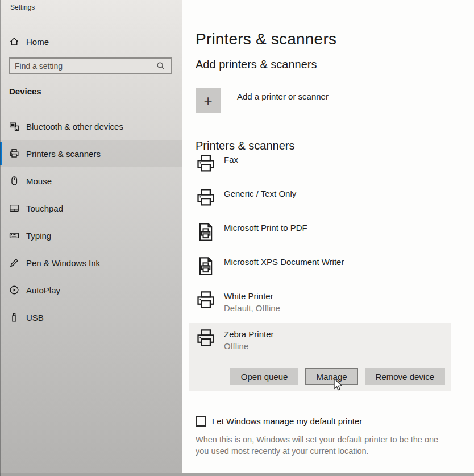 This screenshot has height=476, width=474. I want to click on sidebar-item-printers-scanners: Printers & scanners, so click(91, 154).